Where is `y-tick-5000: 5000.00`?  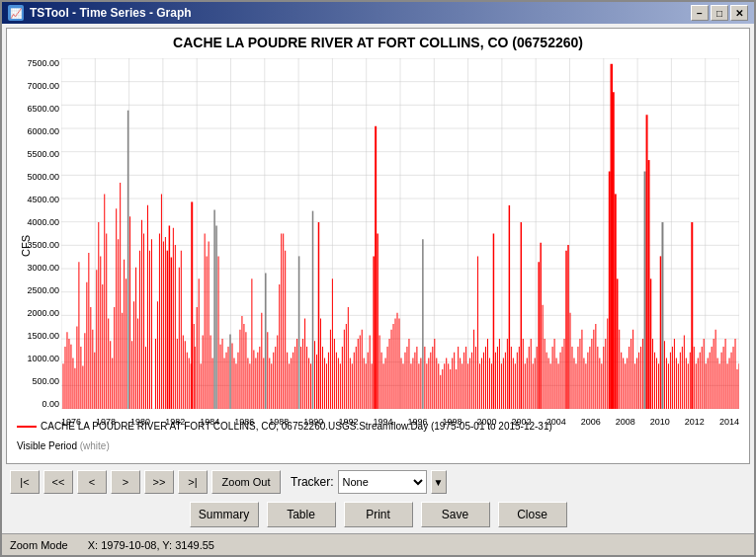
y-tick-5000: 5000.00 is located at coordinates (43, 177).